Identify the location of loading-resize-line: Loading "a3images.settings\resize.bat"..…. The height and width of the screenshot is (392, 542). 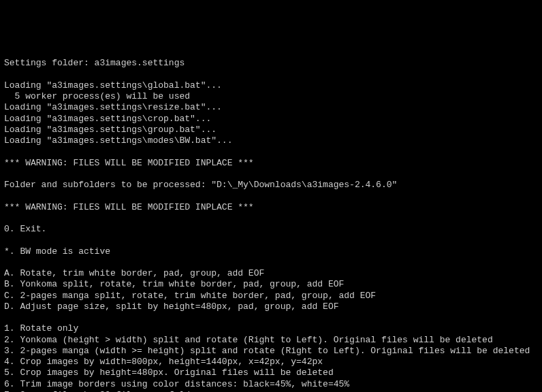
(113, 108).